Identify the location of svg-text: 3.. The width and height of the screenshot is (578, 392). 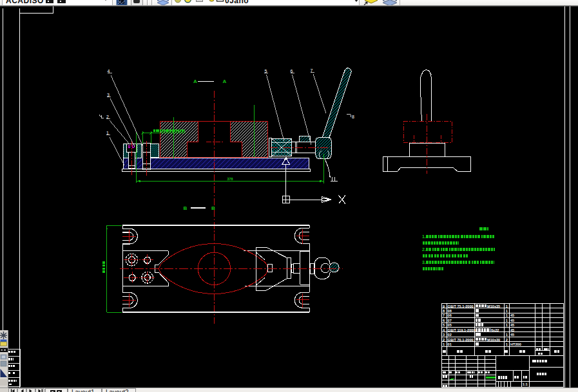
(424, 263).